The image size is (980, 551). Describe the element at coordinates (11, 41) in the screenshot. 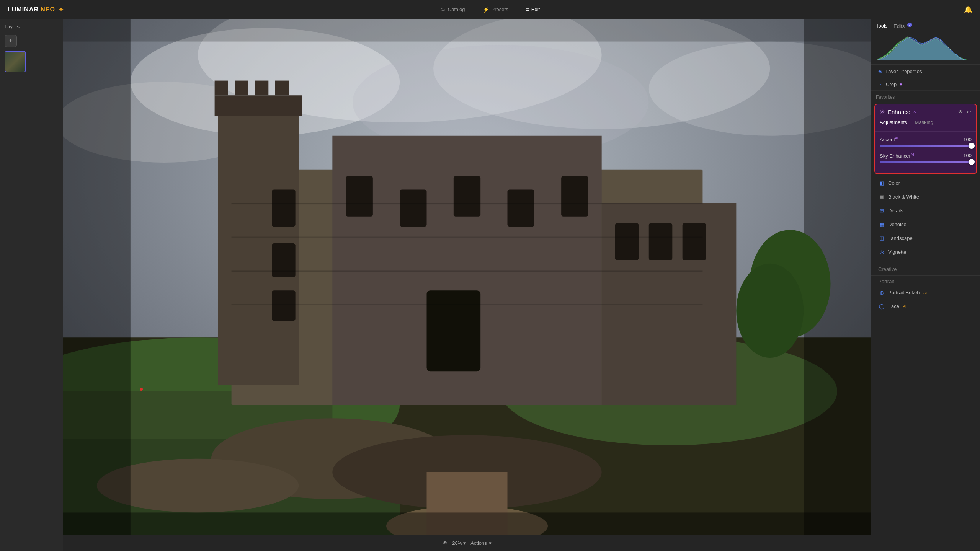

I see `plus-icon: +` at that location.